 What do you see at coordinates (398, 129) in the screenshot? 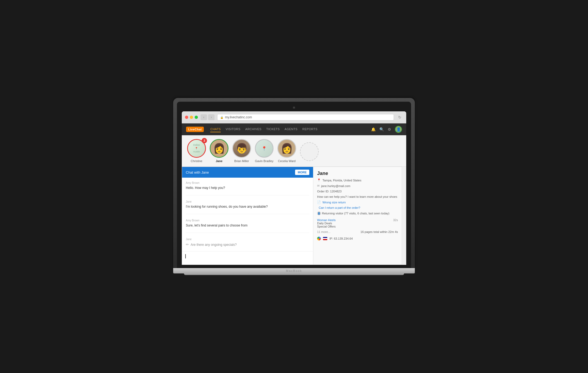
I see `user-avatar-nav: 👤` at bounding box center [398, 129].